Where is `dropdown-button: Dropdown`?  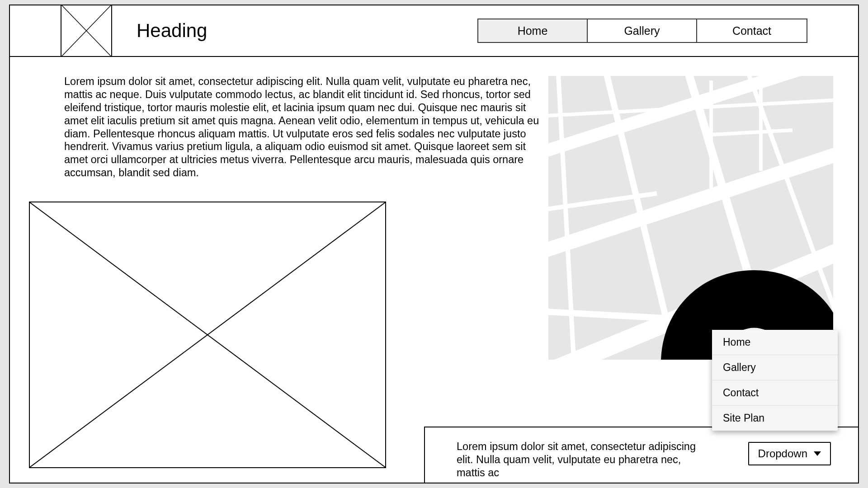
dropdown-button: Dropdown is located at coordinates (789, 454).